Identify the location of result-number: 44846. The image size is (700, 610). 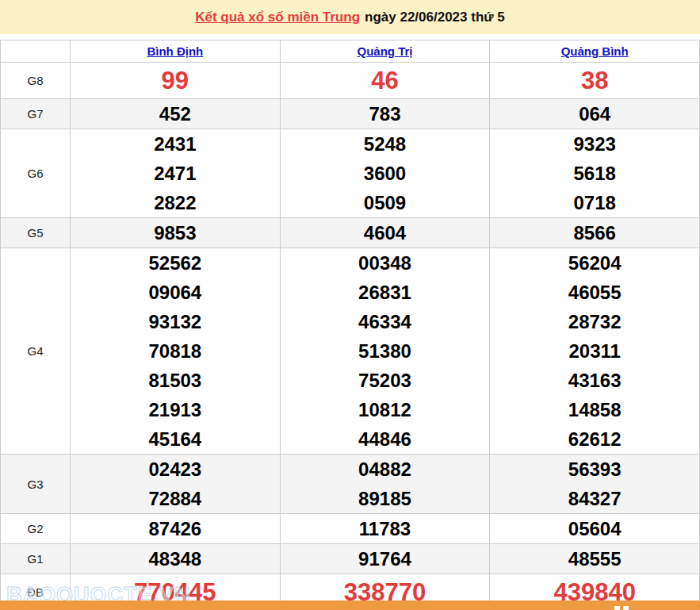
(385, 439).